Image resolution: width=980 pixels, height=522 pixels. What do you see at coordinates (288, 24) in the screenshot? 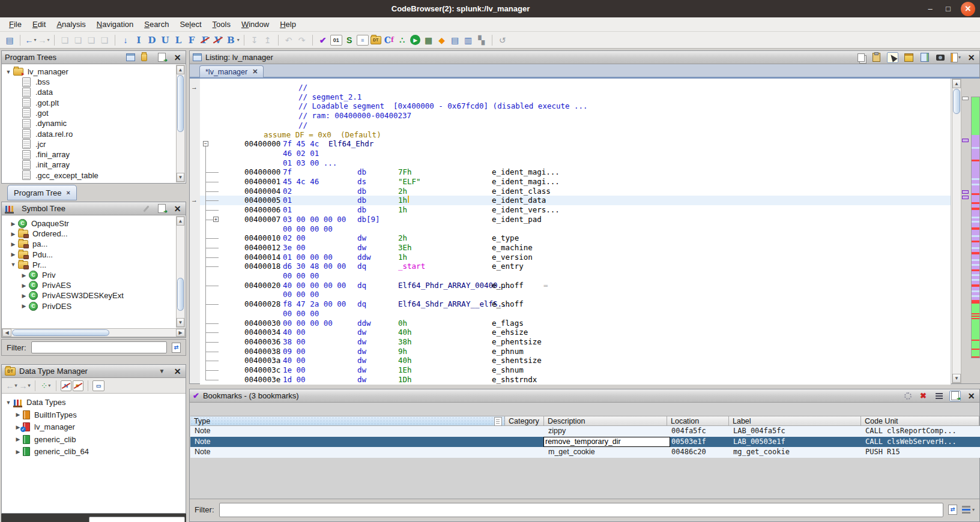
I see `menu-help: Help` at bounding box center [288, 24].